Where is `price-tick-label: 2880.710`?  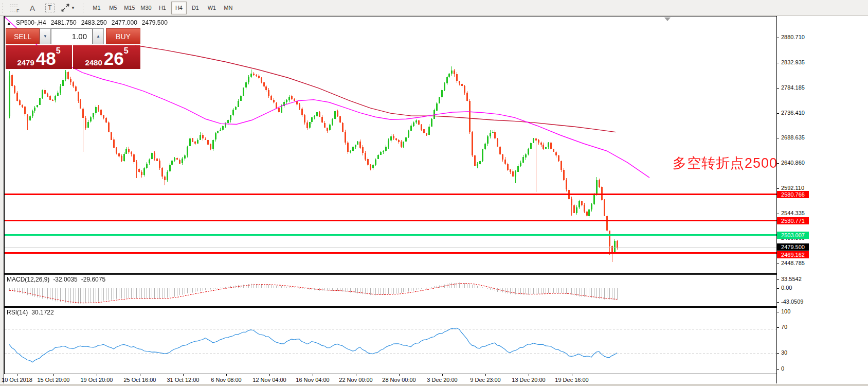 price-tick-label: 2880.710 is located at coordinates (793, 37).